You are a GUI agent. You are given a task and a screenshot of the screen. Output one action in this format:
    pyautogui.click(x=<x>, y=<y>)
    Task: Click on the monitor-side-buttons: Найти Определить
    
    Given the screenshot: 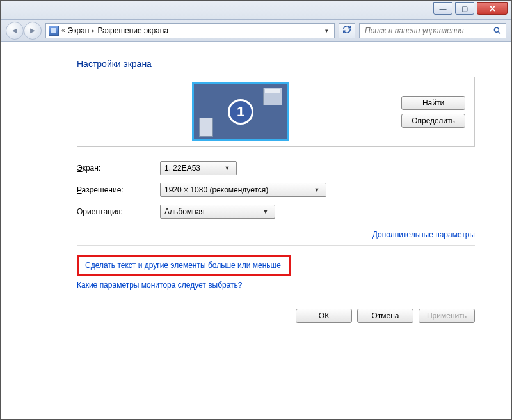 What is the action you would take?
    pyautogui.click(x=433, y=112)
    